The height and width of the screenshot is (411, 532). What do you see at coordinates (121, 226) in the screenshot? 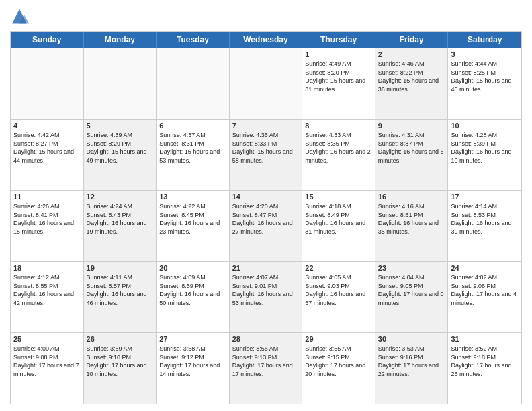
I see `calendar-cell-2-1: 12Sunrise: 4:24 AM Sunset: 8:43 PM Dayli…` at bounding box center [121, 226].